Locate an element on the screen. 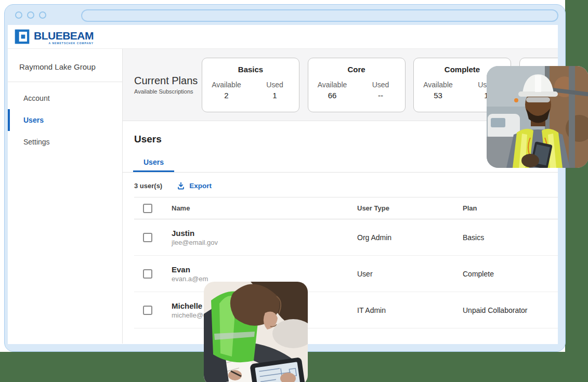 Image resolution: width=588 pixels, height=382 pixels. used-value: -- is located at coordinates (381, 96).